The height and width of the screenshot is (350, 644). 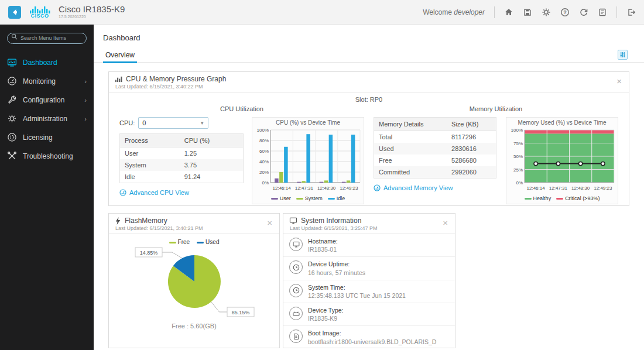 I want to click on memory-chart-box: Memory Used (%) vs Device Time 0%25%50%7…, so click(x=562, y=160).